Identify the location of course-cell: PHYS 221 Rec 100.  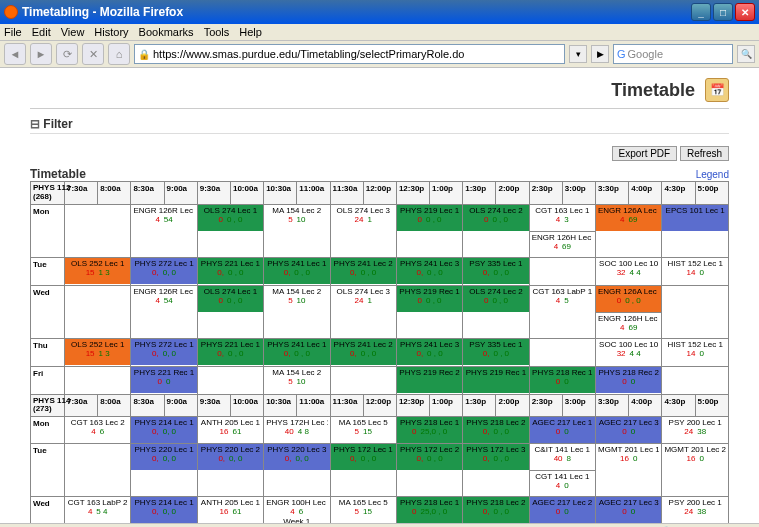
(164, 380).